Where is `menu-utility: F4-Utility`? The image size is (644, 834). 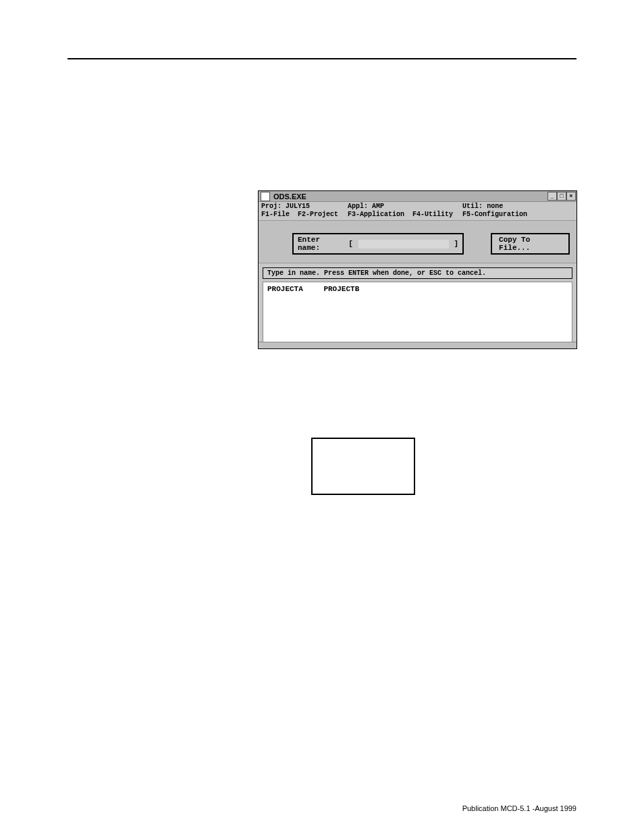 menu-utility: F4-Utility is located at coordinates (433, 215).